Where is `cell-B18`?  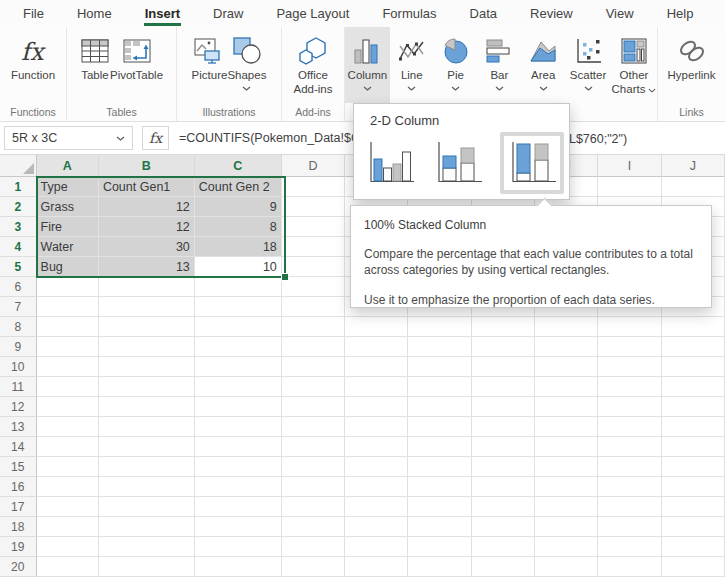 cell-B18 is located at coordinates (147, 527).